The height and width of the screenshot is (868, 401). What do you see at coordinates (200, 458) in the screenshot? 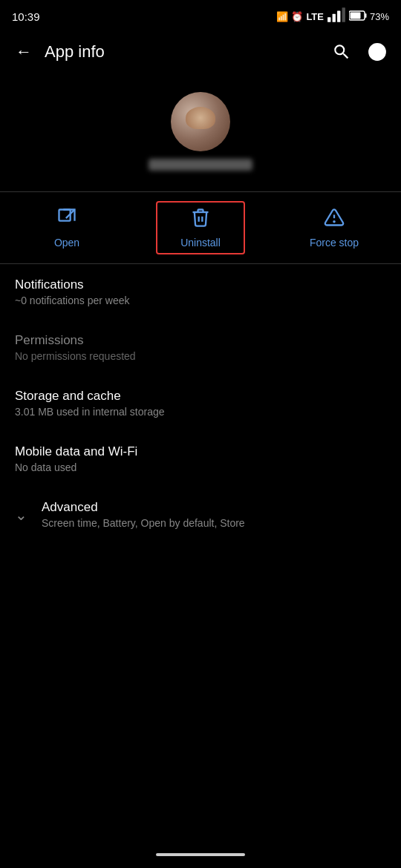
I see `mobile-data-item: Mobile data and Wi-Fi No data used` at bounding box center [200, 458].